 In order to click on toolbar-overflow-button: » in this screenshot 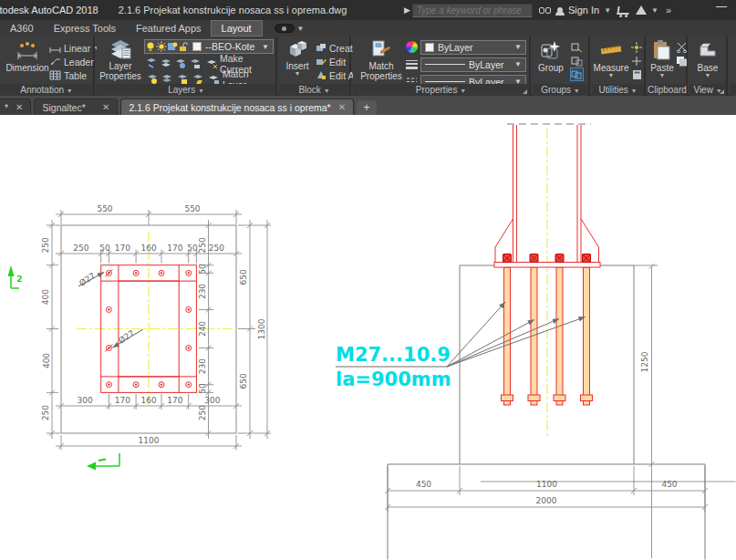, I will do `click(669, 10)`.